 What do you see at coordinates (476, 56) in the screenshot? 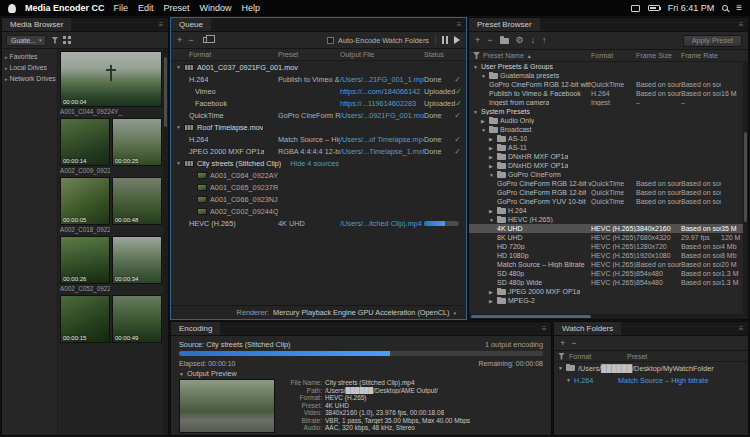
I see `preset-filter-icon` at bounding box center [476, 56].